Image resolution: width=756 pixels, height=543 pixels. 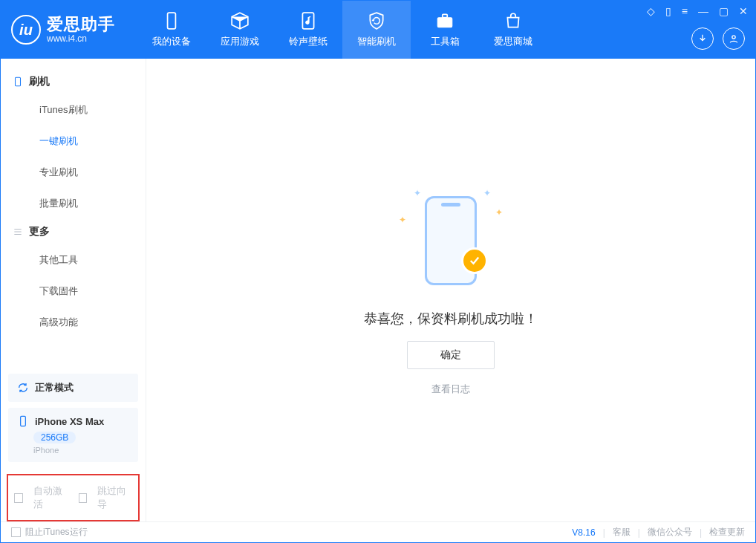 What do you see at coordinates (81, 24) in the screenshot?
I see `app-name: 爱思助手` at bounding box center [81, 24].